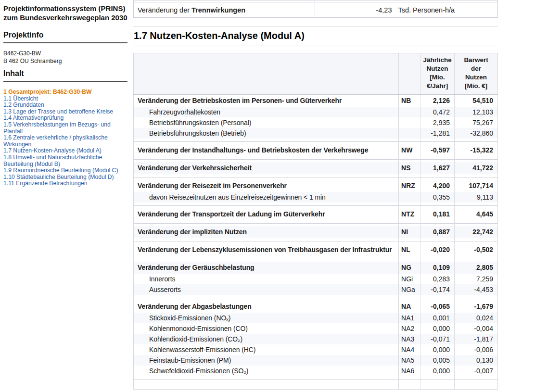 The image size is (547, 392). What do you see at coordinates (67, 141) in the screenshot?
I see `sidebar-item-1-6: 1.6 Zentrale verkehrliche / physikalisch…` at bounding box center [67, 141].